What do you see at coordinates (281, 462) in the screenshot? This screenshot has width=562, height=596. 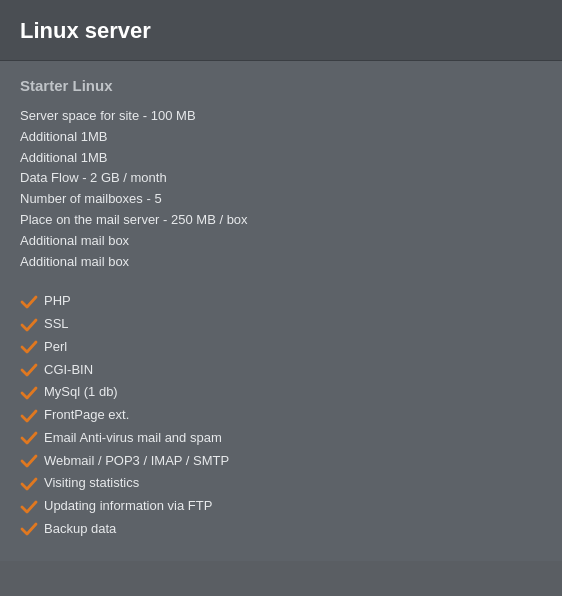 I see `checklist-item: Webmail / POP3 / IMAP / SMTP` at bounding box center [281, 462].